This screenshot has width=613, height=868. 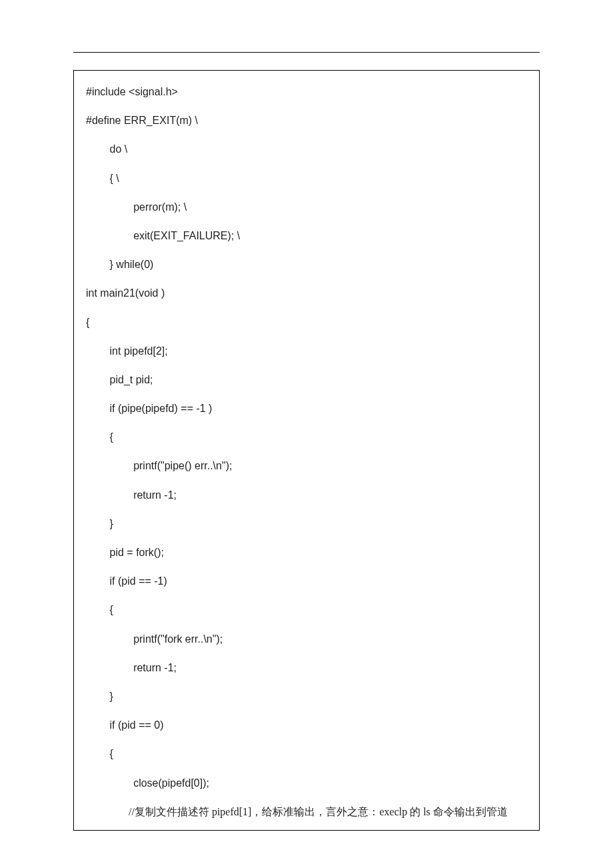 What do you see at coordinates (306, 207) in the screenshot?
I see `code-line: perror(m); \` at bounding box center [306, 207].